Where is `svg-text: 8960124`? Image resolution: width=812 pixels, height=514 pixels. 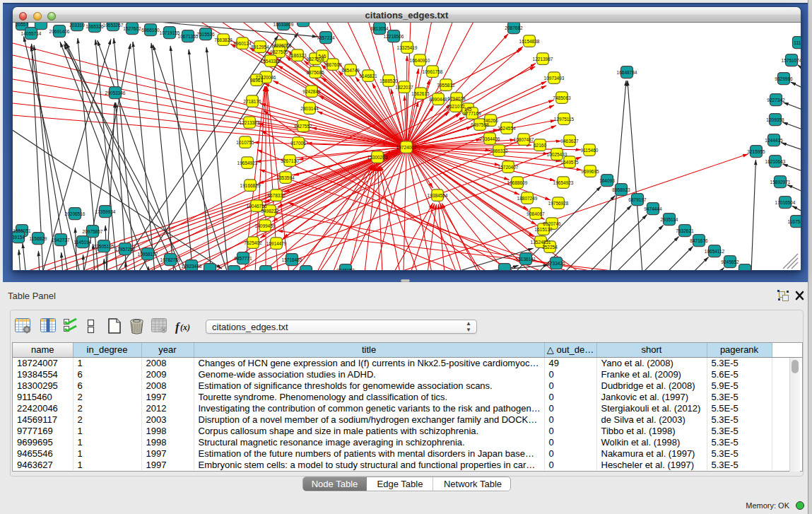
svg-text: 8960124 is located at coordinates (242, 44).